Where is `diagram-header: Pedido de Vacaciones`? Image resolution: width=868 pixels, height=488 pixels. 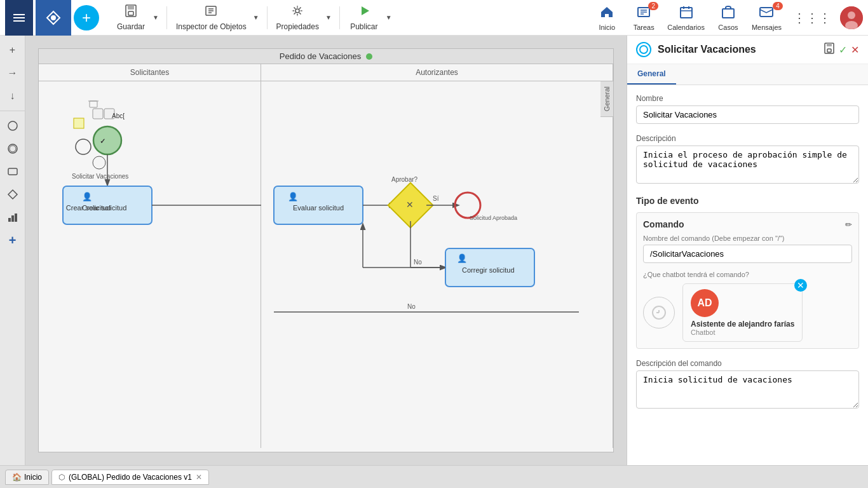 diagram-header: Pedido de Vacaciones is located at coordinates (326, 57).